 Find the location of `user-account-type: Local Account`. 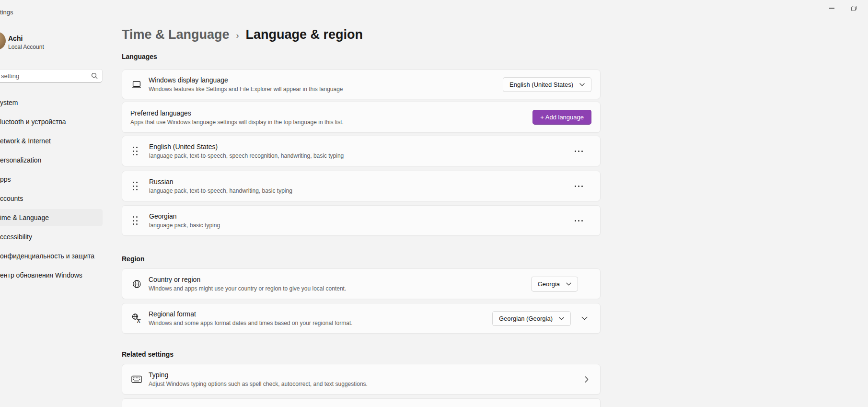

user-account-type: Local Account is located at coordinates (26, 47).